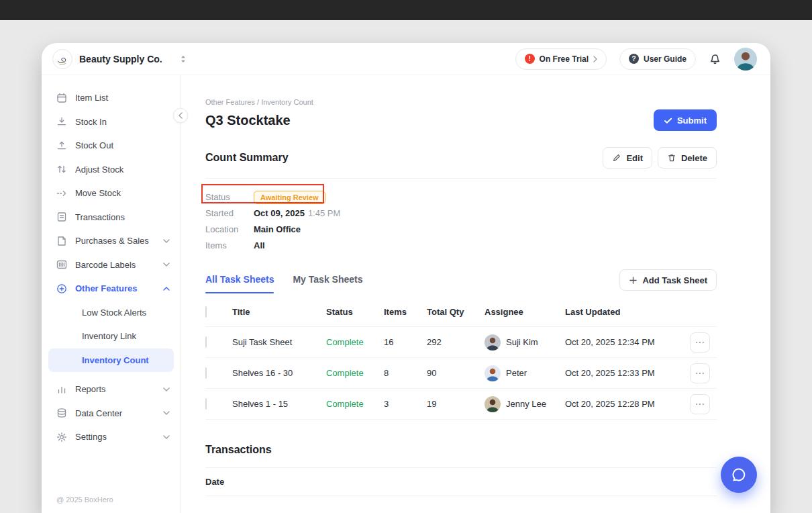  I want to click on sidebar-item-data-center: Data Center, so click(111, 414).